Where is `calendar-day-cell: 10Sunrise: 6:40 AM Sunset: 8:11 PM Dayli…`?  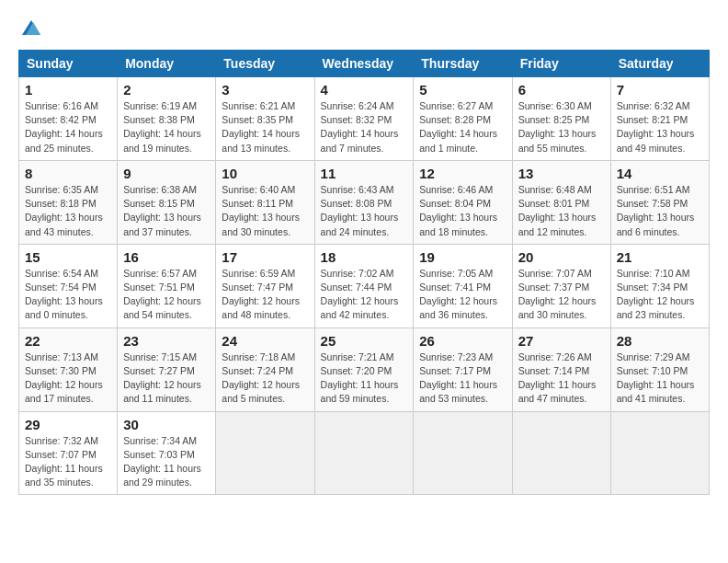
calendar-day-cell: 10Sunrise: 6:40 AM Sunset: 8:11 PM Dayli… is located at coordinates (265, 202).